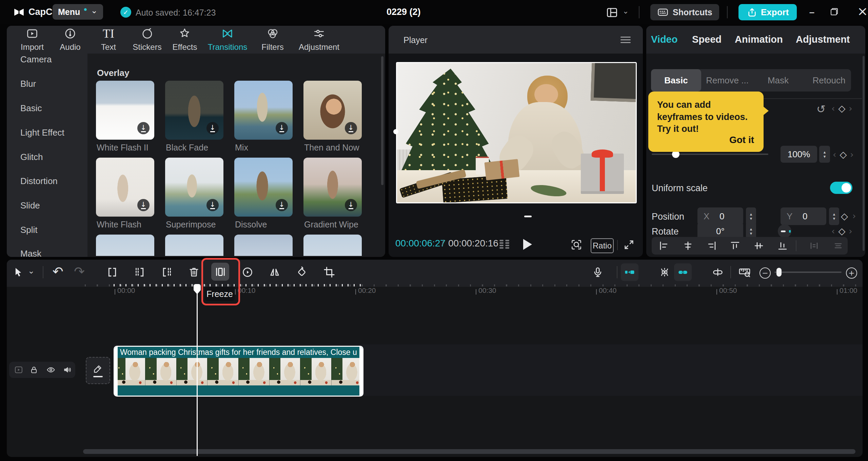 The image size is (868, 461). What do you see at coordinates (833, 108) in the screenshot?
I see `keyframe-prev-icon: ‹` at bounding box center [833, 108].